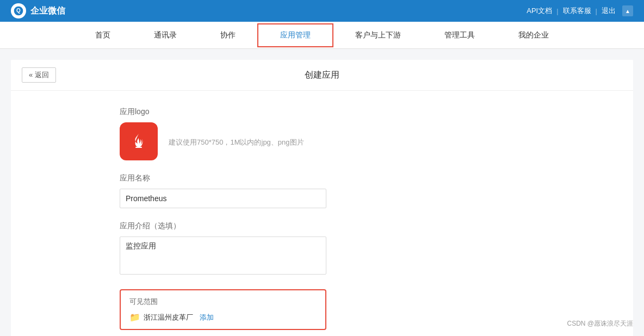 This screenshot has height=336, width=644. I want to click on visibility-section: 可见范围 📁 浙江温州皮革厂 添加, so click(305, 310).